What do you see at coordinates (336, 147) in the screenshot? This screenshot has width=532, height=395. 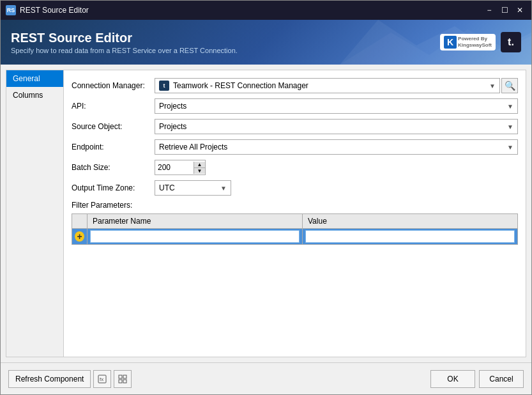 I see `endpoint-dropdown: Retrieve All Projects ▼` at bounding box center [336, 147].